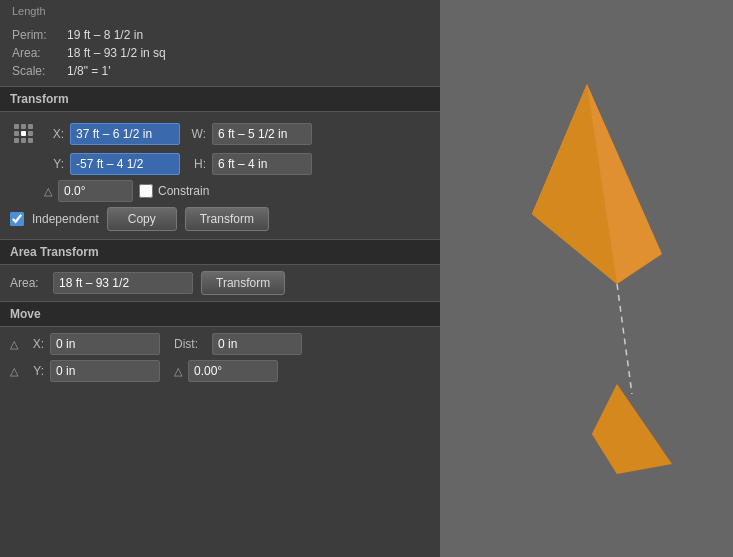 The width and height of the screenshot is (733, 557). What do you see at coordinates (220, 53) in the screenshot?
I see `info-section: Perim: 19 ft – 8 1/2 in Area: 18 ft – 93…` at bounding box center [220, 53].